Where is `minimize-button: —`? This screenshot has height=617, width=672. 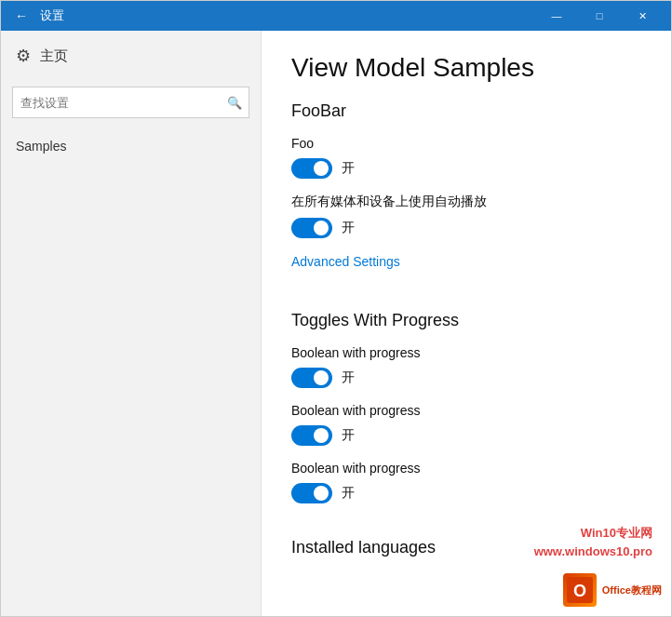 minimize-button: — is located at coordinates (557, 16).